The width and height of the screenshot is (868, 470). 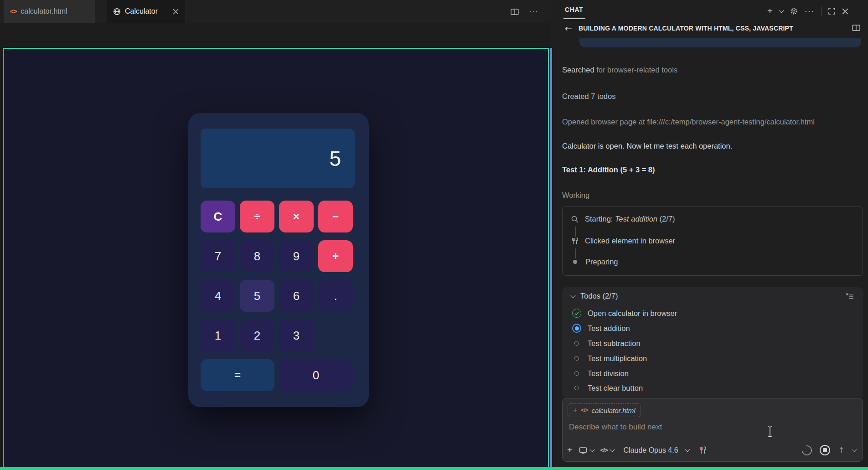 I want to click on model-picker: Claude Opus 4.6, so click(x=651, y=450).